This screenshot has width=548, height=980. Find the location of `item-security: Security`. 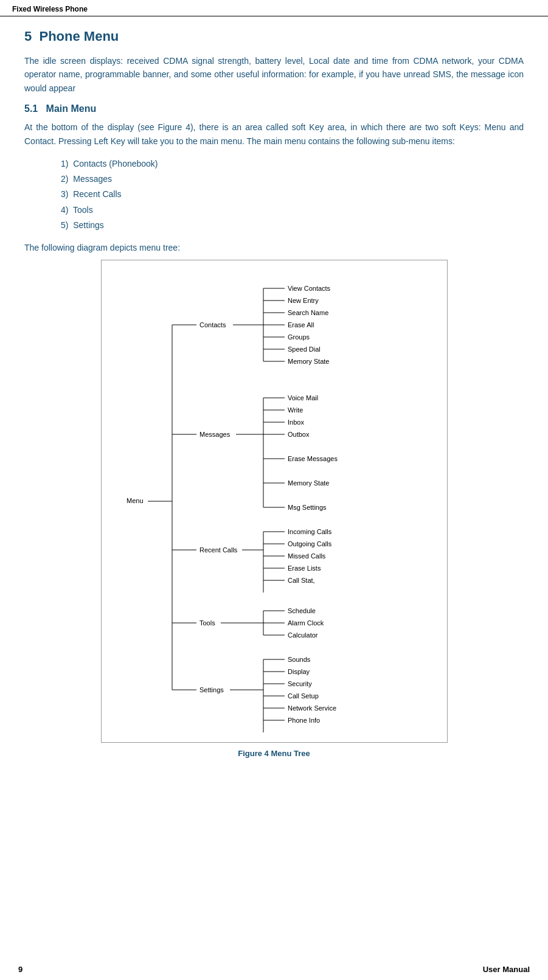

item-security: Security is located at coordinates (300, 684).